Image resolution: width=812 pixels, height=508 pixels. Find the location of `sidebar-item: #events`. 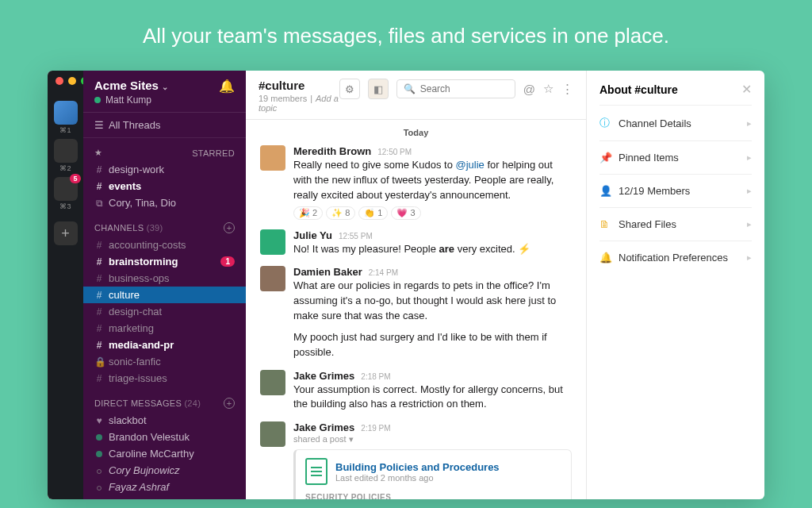

sidebar-item: #events is located at coordinates (165, 186).